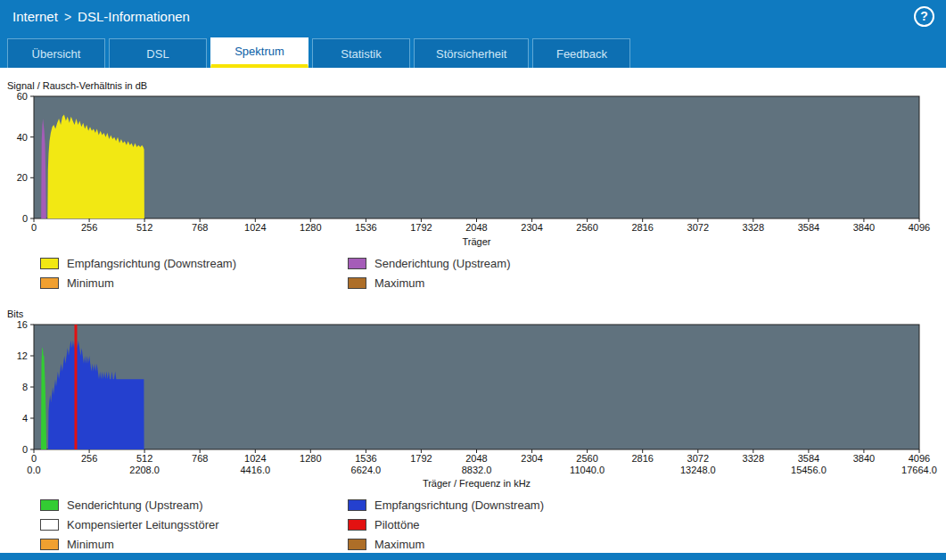 Image resolution: width=946 pixels, height=560 pixels. I want to click on tab-uebersicht: Übersicht, so click(56, 54).